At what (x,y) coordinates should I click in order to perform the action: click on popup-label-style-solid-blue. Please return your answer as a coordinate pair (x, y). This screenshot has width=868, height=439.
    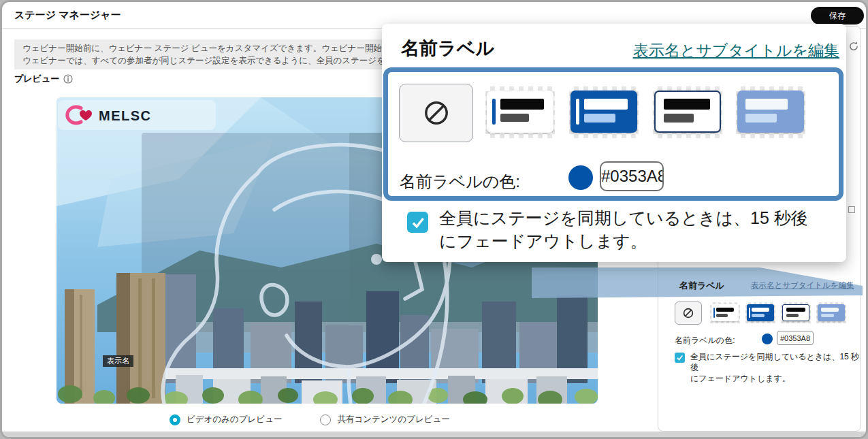
    Looking at the image, I should click on (604, 112).